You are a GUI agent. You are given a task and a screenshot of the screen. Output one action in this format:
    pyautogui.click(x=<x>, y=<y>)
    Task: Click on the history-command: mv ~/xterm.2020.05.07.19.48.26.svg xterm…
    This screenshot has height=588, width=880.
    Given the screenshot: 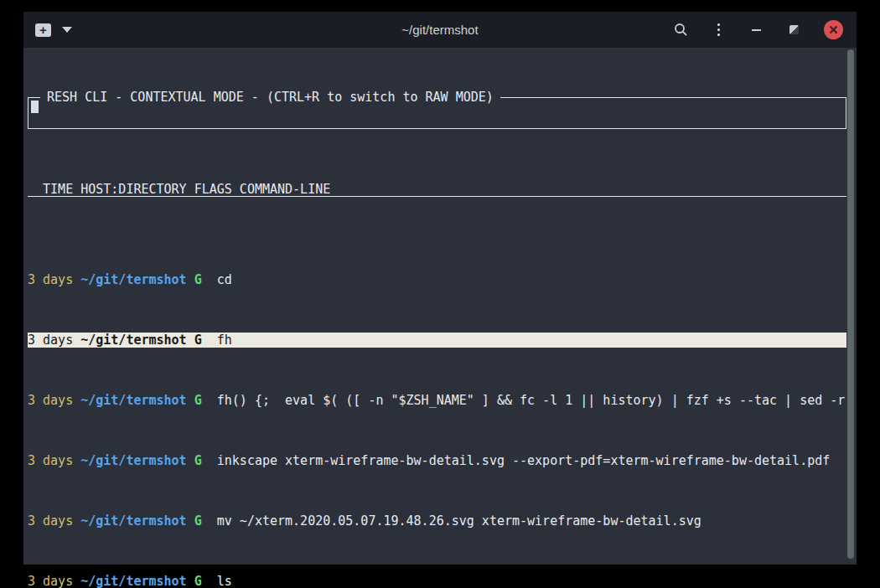 What is the action you would take?
    pyautogui.click(x=459, y=521)
    